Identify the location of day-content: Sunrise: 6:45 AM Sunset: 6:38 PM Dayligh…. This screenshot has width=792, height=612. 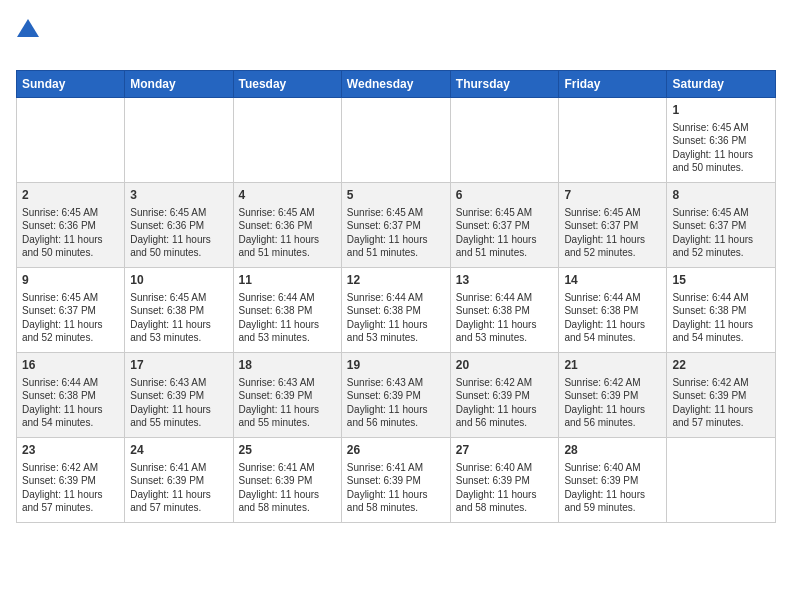
(178, 318).